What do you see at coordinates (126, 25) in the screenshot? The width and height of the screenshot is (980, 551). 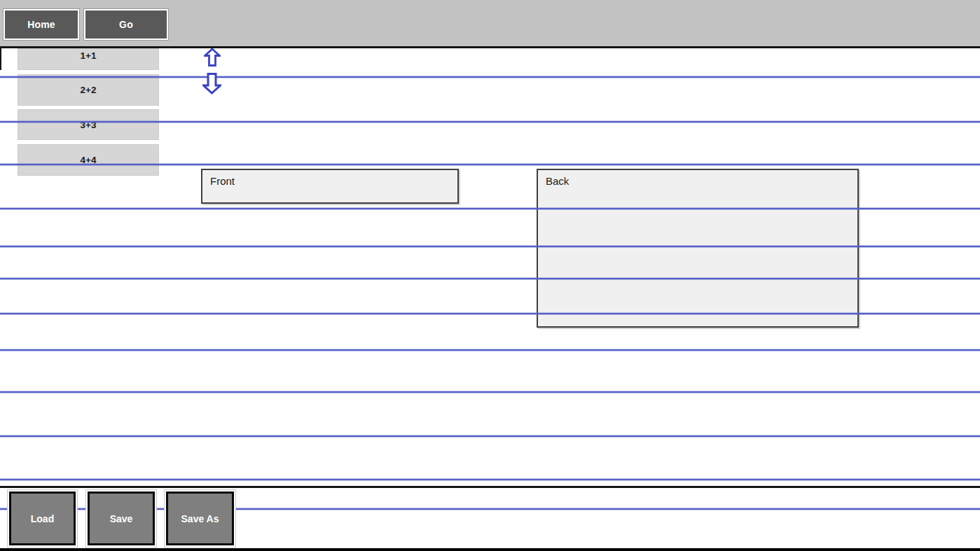 I see `go-button: Go` at bounding box center [126, 25].